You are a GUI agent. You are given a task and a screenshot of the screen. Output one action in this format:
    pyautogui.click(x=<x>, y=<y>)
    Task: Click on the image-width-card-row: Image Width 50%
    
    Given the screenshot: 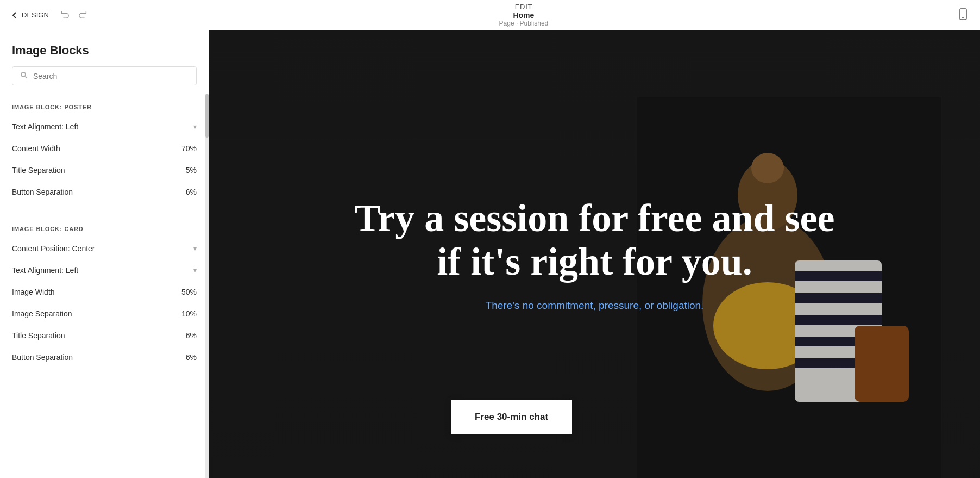 What is the action you would take?
    pyautogui.click(x=104, y=292)
    